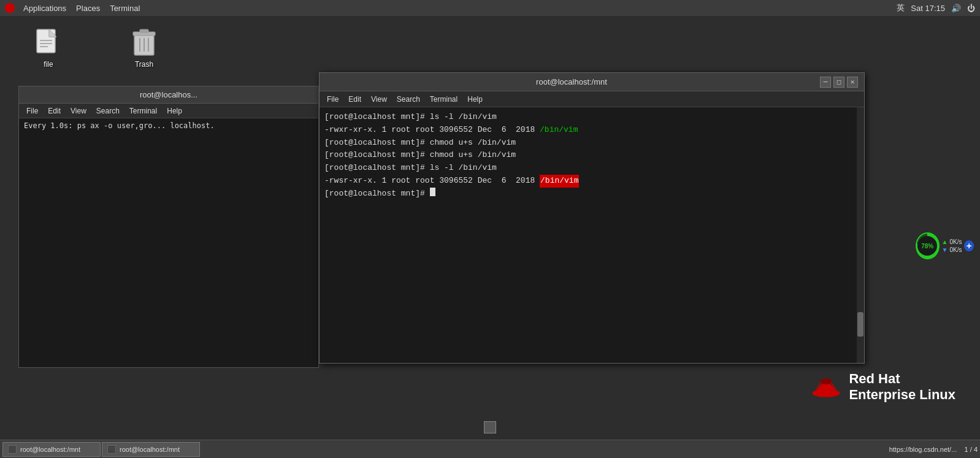  What do you see at coordinates (490, 427) in the screenshot?
I see `resize-handle` at bounding box center [490, 427].